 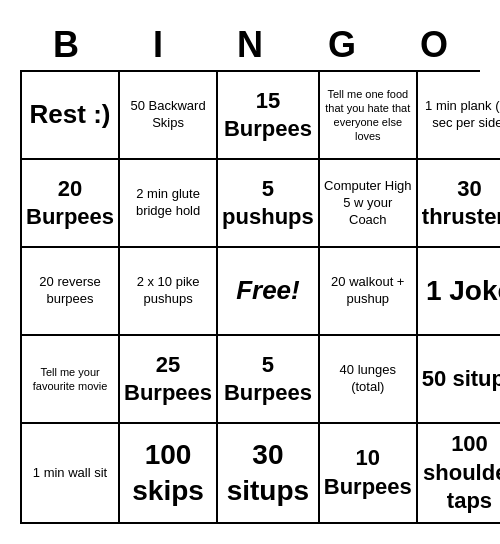 I want to click on bingo-cell: 20 Burpees, so click(x=71, y=204).